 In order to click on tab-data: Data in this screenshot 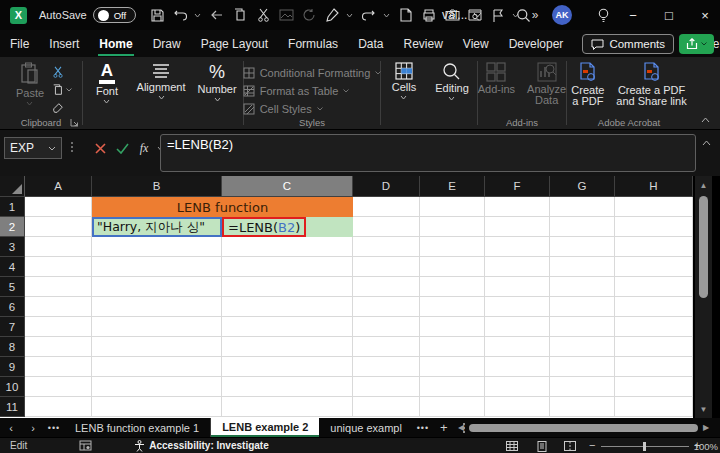, I will do `click(370, 44)`.